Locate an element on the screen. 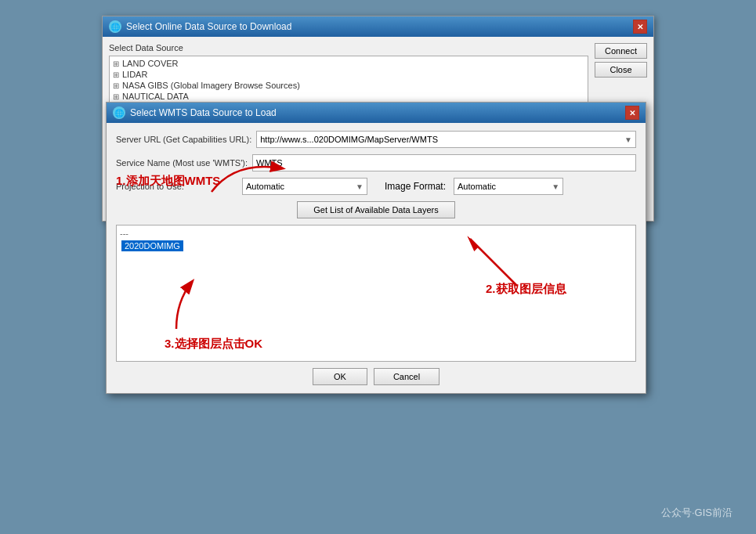  outer-title-bar: 🌐 Select Online Data Source to Download … is located at coordinates (378, 27).